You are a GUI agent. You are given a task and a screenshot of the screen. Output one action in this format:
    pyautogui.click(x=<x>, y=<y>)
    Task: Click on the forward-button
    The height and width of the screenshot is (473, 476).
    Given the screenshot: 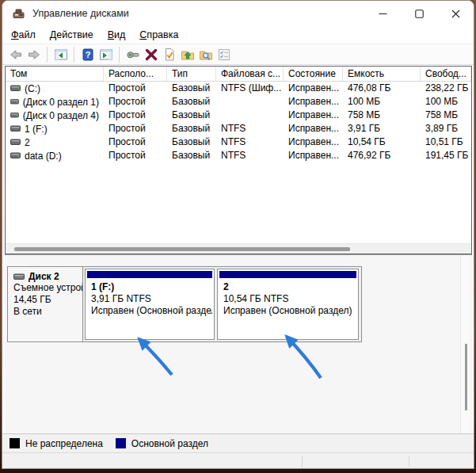 What is the action you would take?
    pyautogui.click(x=33, y=55)
    